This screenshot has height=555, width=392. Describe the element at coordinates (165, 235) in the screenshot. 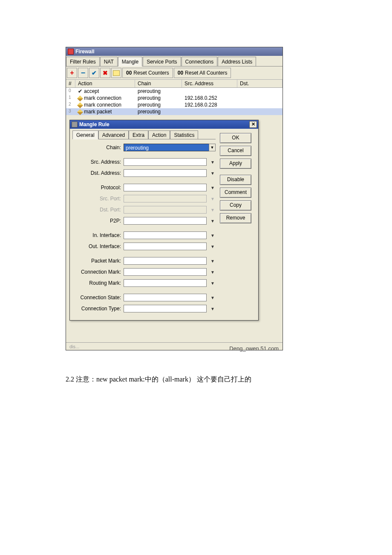

I see `in-interface-input` at that location.